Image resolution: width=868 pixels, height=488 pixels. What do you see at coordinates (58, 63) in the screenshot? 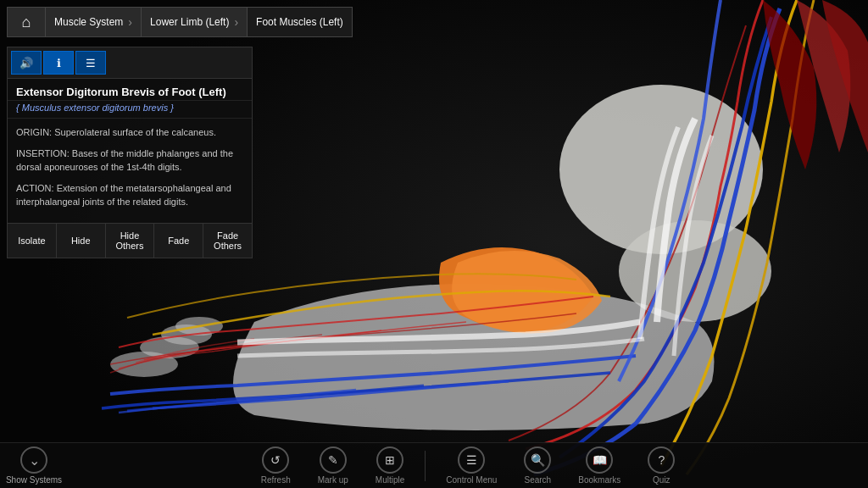
I see `info-button: ℹ` at bounding box center [58, 63].